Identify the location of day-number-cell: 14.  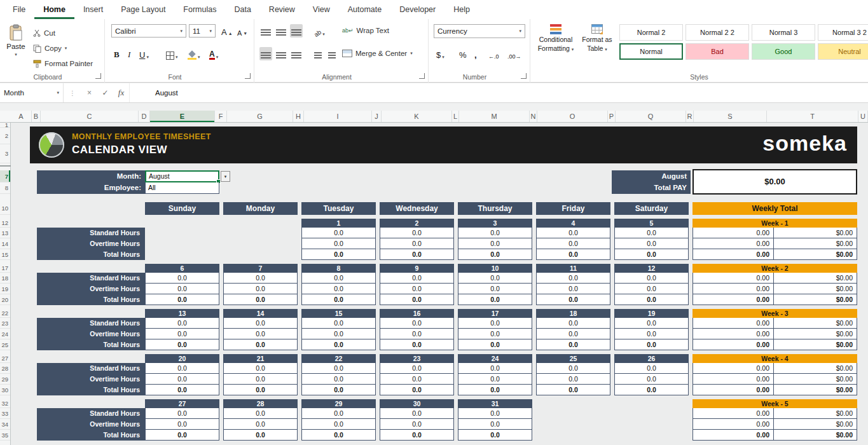
(261, 313).